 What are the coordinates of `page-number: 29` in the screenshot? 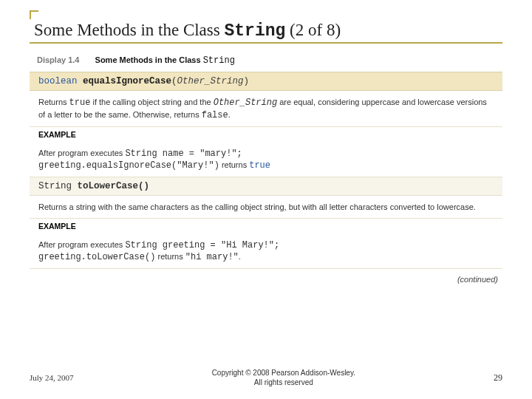 It's located at (498, 378).